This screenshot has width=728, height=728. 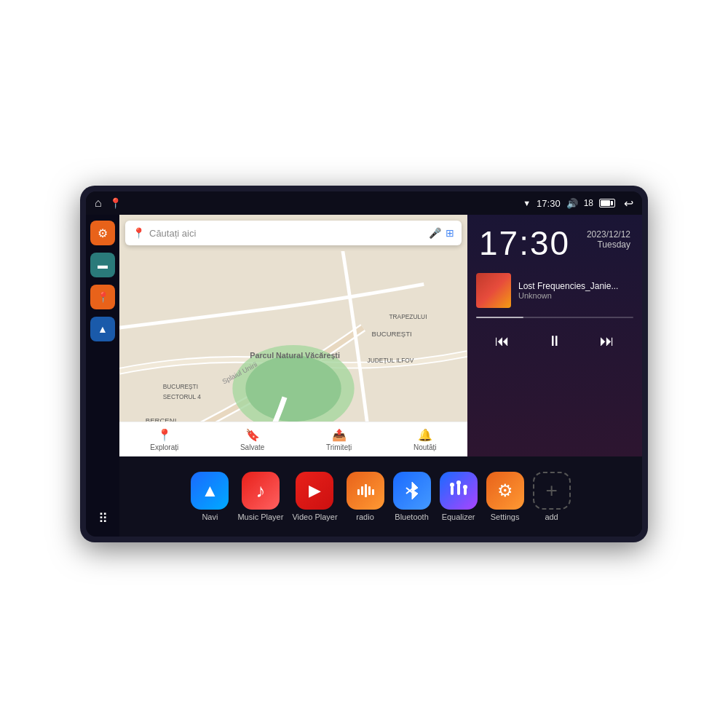 What do you see at coordinates (435, 233) in the screenshot?
I see `mic-icon: 🎤` at bounding box center [435, 233].